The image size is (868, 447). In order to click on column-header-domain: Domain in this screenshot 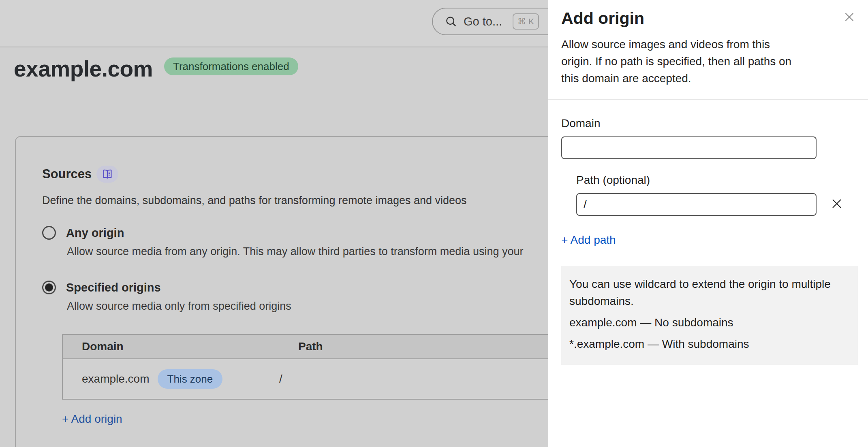, I will do `click(171, 347)`.